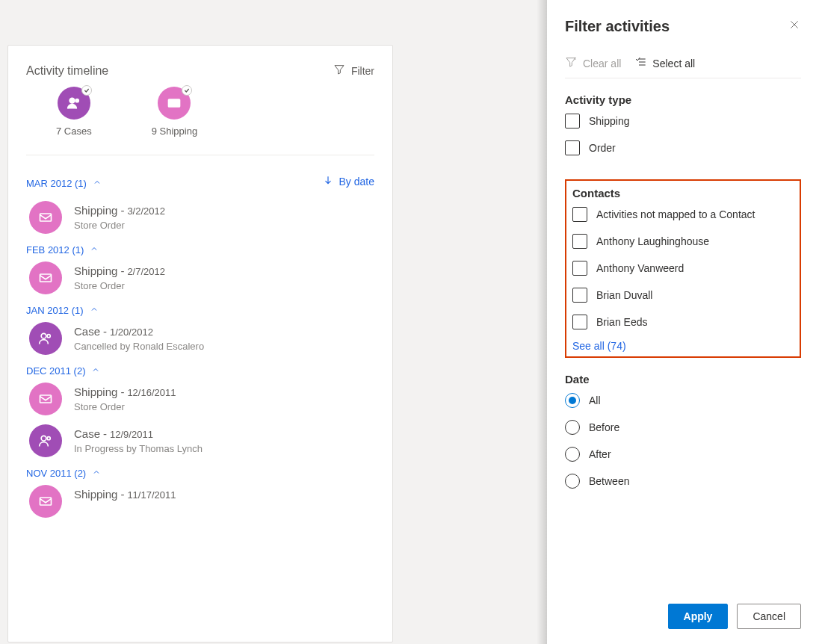 The width and height of the screenshot is (819, 644). What do you see at coordinates (683, 241) in the screenshot?
I see `checkbox-contact: Anthony Laughinghouse` at bounding box center [683, 241].